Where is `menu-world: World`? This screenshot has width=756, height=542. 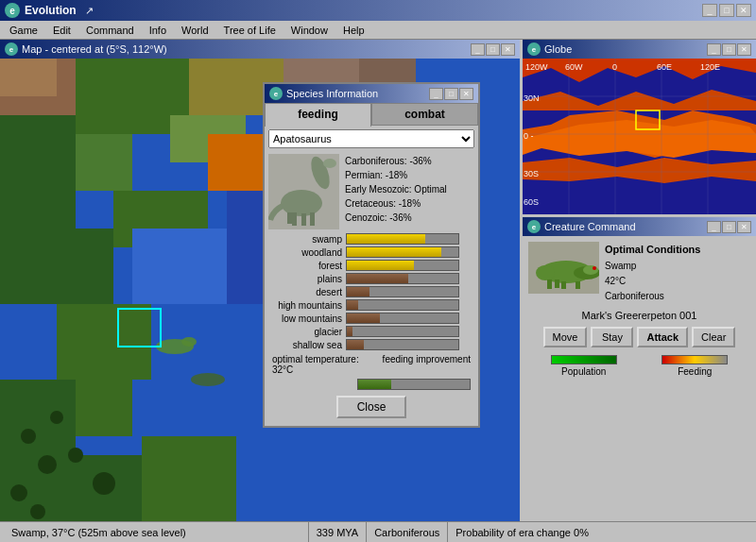 menu-world: World is located at coordinates (195, 30).